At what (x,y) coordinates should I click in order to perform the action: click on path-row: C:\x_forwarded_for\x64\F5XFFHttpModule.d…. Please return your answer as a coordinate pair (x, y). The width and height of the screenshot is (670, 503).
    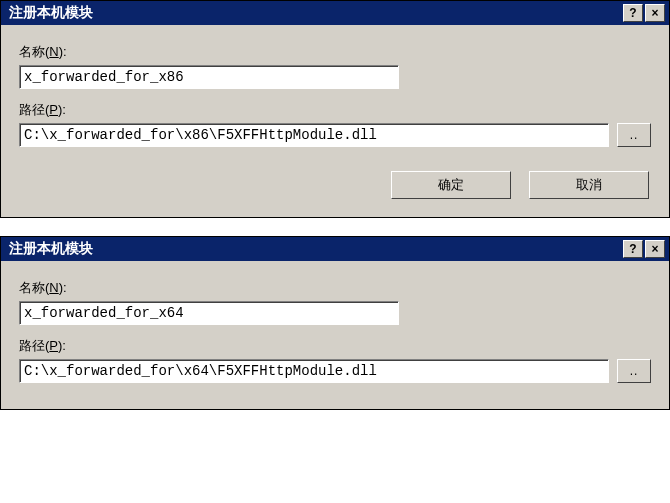
    Looking at the image, I should click on (335, 371).